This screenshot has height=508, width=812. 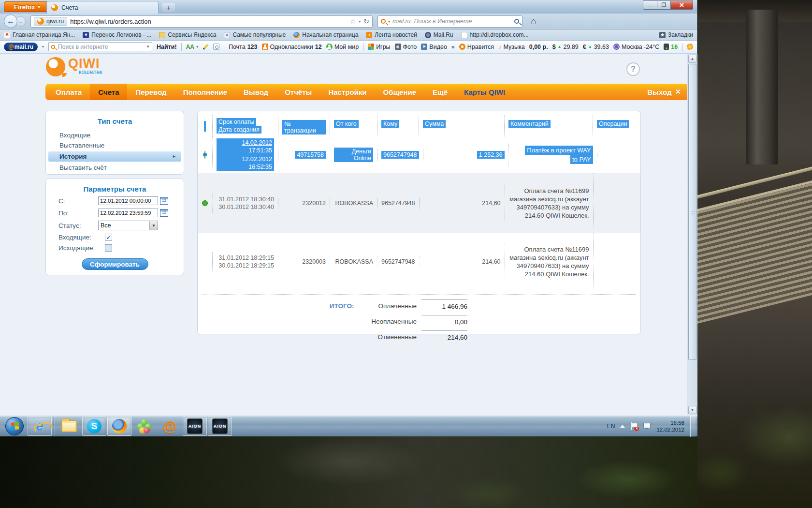 I want to click on bookmark-mailru: @ Mail.Ru, so click(x=439, y=35).